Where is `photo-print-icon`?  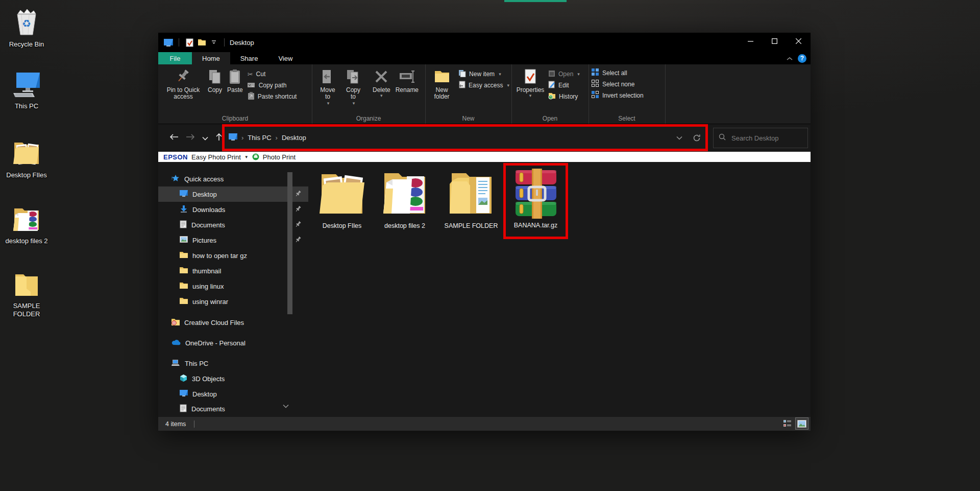
photo-print-icon is located at coordinates (256, 157).